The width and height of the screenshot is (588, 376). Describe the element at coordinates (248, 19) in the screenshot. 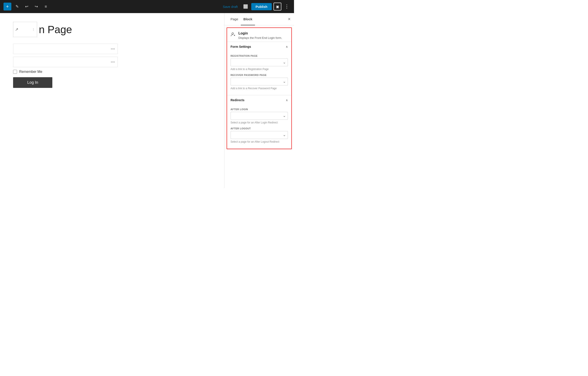

I see `tab-block: Block` at that location.